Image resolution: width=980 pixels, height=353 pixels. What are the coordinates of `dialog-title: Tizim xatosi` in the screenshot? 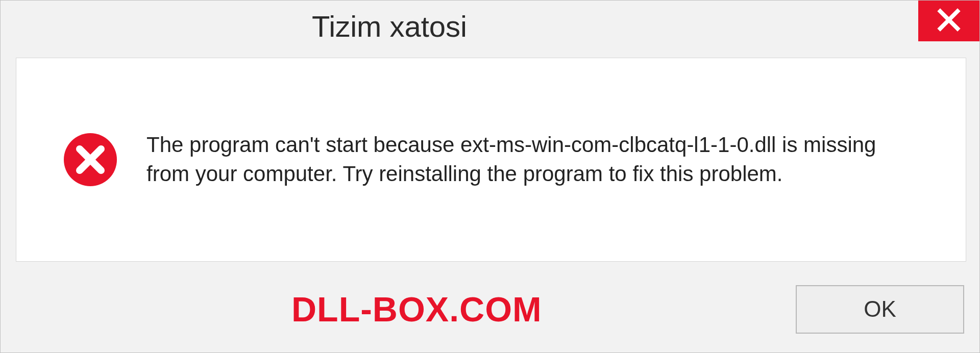 It's located at (389, 27).